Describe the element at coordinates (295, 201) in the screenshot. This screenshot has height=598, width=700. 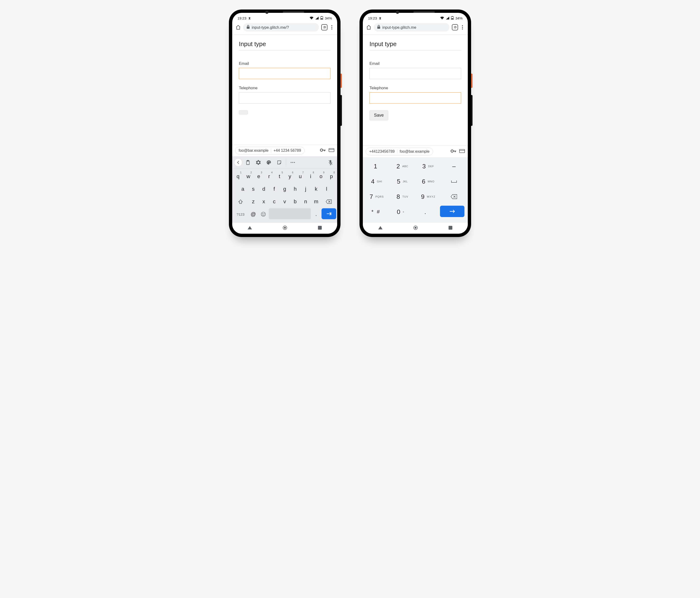
I see `letter-key: b` at that location.